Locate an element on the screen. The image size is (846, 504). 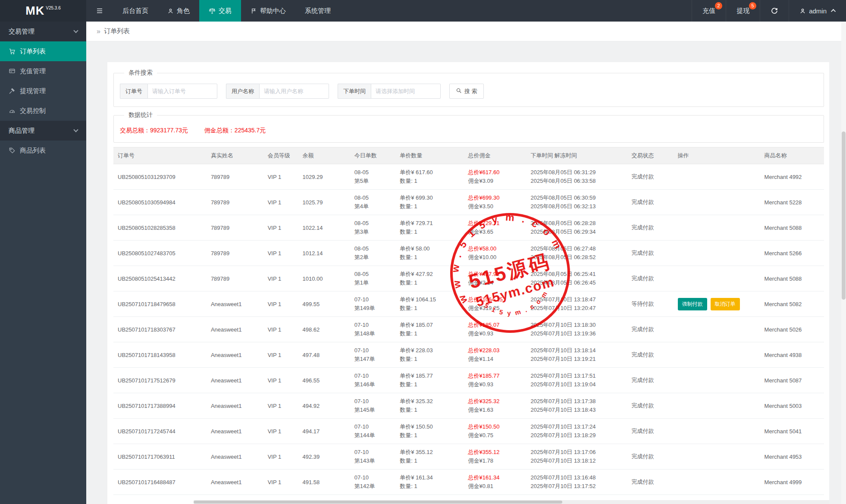
total-price: 总价¥185.07 is located at coordinates (495, 325).